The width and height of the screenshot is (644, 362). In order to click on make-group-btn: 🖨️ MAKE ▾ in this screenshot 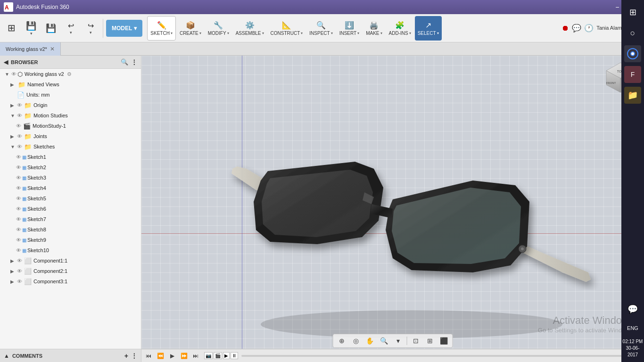, I will do `click(374, 28)`.